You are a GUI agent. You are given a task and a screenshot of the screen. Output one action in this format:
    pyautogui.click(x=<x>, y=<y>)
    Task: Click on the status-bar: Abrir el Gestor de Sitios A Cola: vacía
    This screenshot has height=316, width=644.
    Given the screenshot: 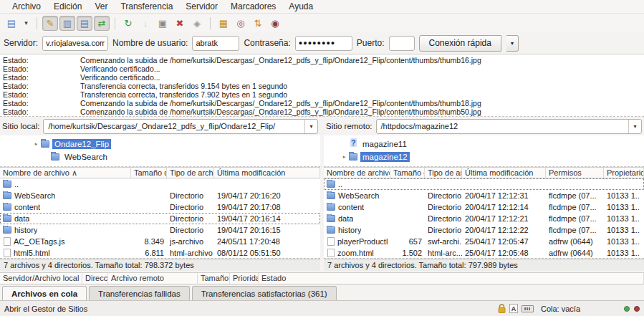 What is the action you would take?
    pyautogui.click(x=322, y=308)
    